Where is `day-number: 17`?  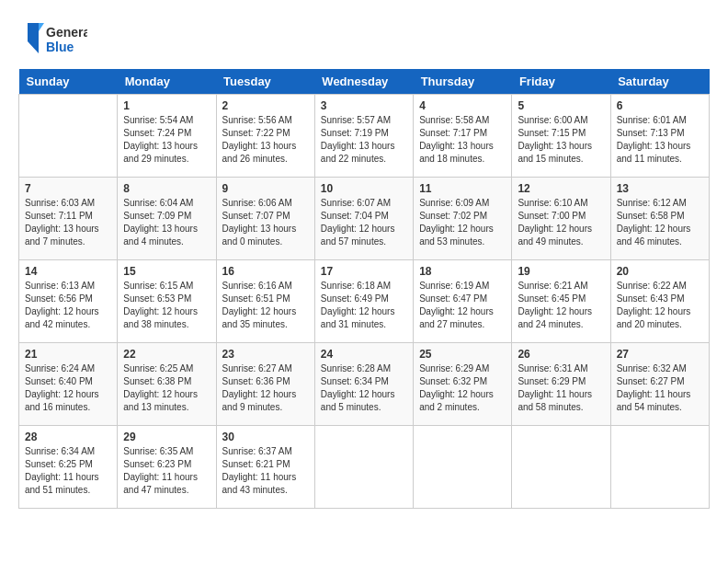
day-number: 17 is located at coordinates (364, 271).